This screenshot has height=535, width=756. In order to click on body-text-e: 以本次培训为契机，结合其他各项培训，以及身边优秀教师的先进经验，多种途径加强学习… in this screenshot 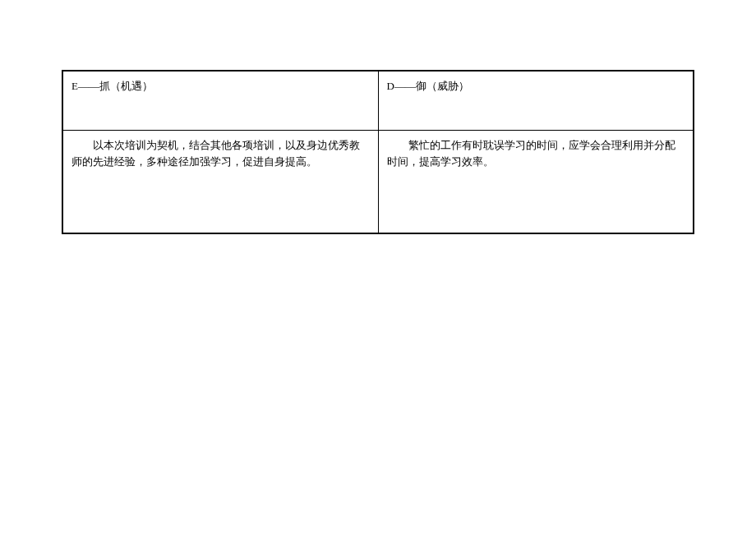, I will do `click(215, 154)`.